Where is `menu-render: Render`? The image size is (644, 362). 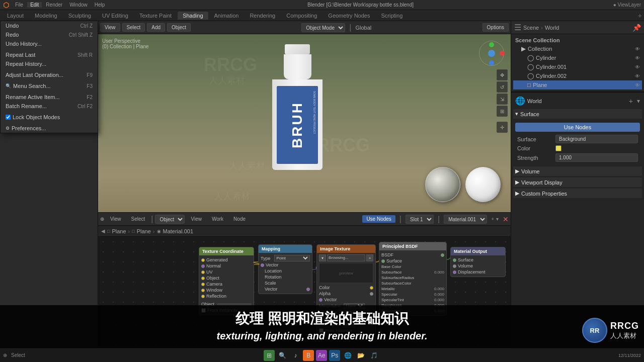 menu-render: Render is located at coordinates (54, 5).